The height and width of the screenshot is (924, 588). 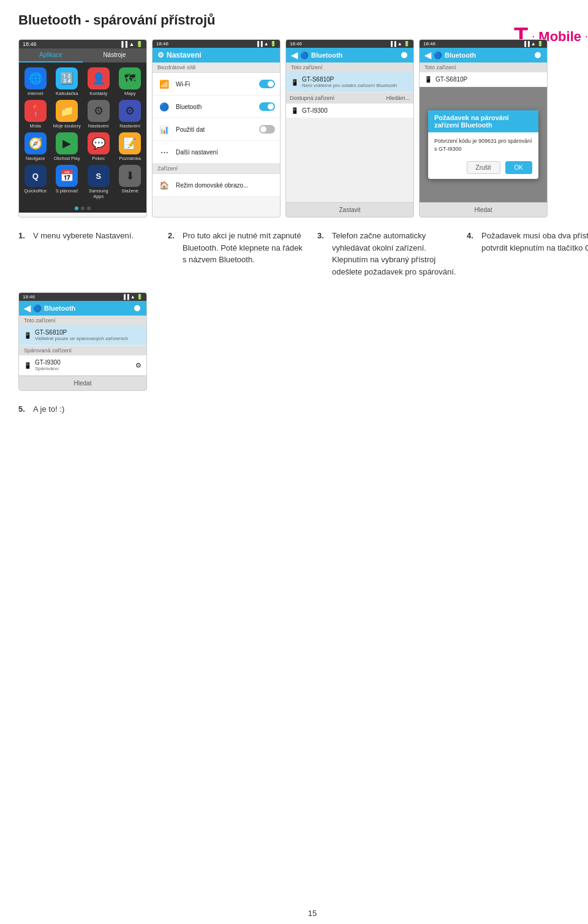 What do you see at coordinates (130, 78) in the screenshot?
I see `maps-icon: 🗺` at bounding box center [130, 78].